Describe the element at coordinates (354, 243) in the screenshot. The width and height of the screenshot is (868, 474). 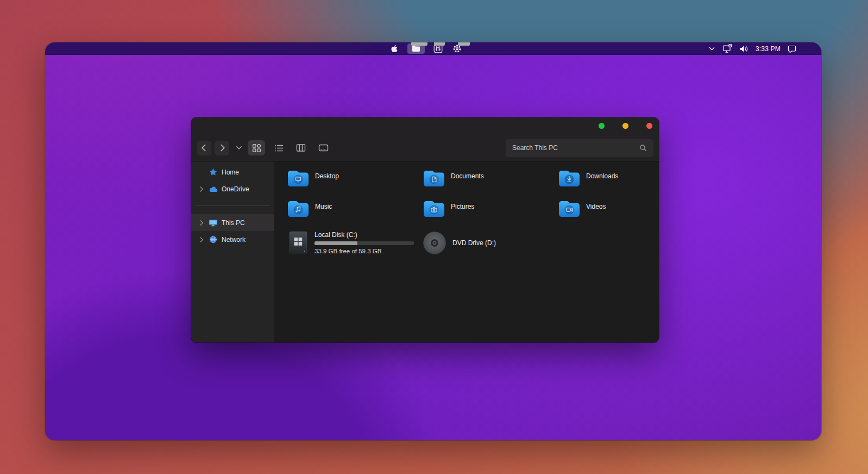
I see `drive-tile-local-disk-c: Local Disk (C:) 33.9 GB free of 59.3 GB` at that location.